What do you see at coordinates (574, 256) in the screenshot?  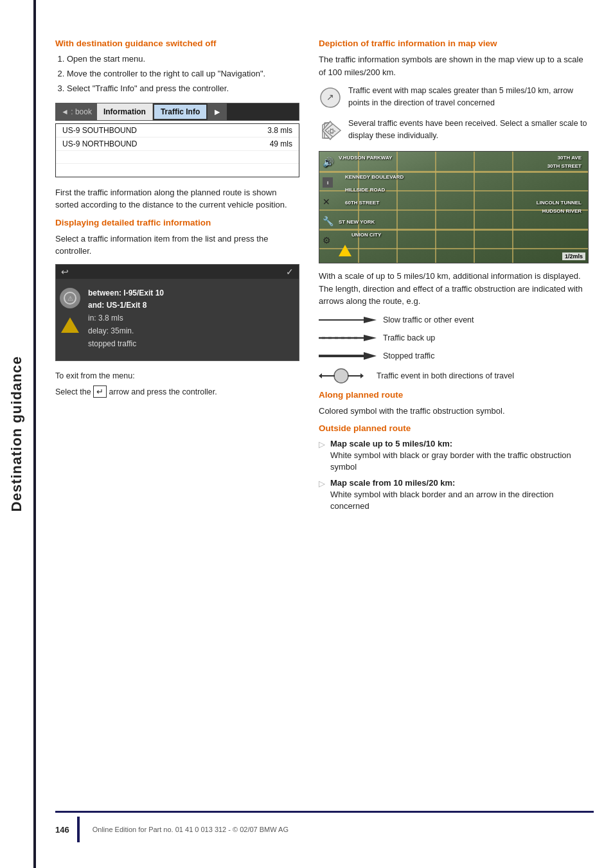 I see `map-scale: 1/2mls` at bounding box center [574, 256].